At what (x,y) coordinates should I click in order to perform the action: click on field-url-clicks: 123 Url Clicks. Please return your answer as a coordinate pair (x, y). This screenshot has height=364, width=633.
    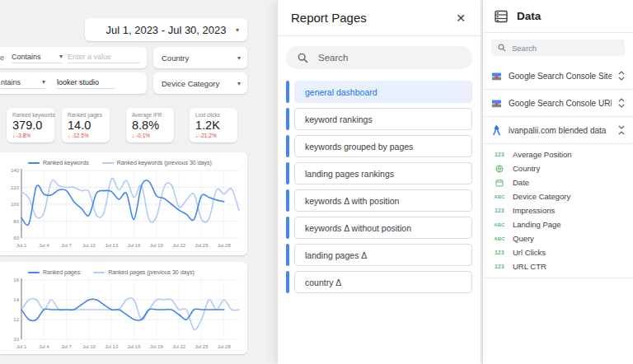
    Looking at the image, I should click on (558, 252).